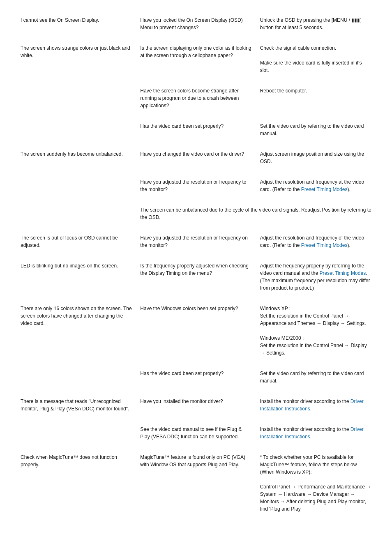 The image size is (392, 555). I want to click on table-row: There is a message that reads "Unrecogni…, so click(196, 405).